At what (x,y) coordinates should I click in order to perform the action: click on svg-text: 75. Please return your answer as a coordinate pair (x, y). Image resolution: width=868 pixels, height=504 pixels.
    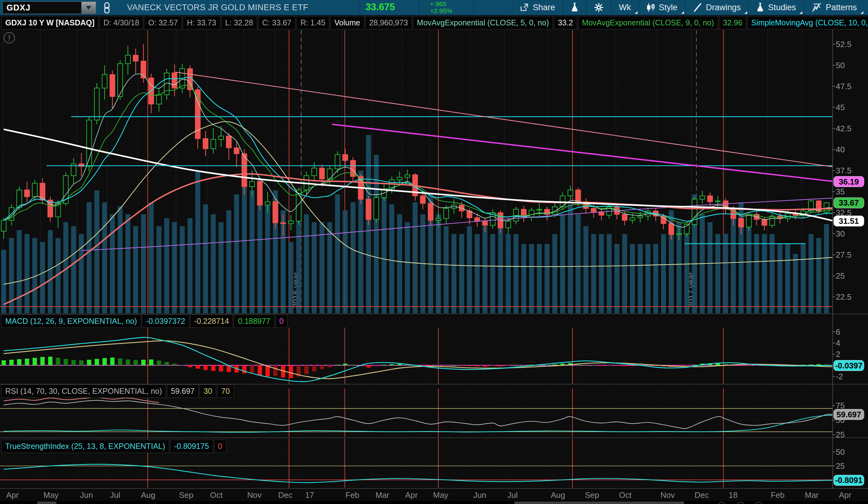
    Looking at the image, I should click on (840, 406).